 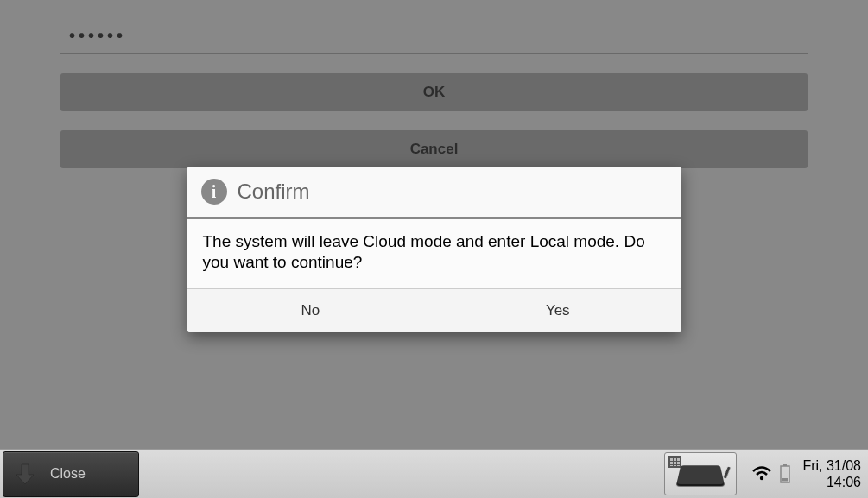 What do you see at coordinates (71, 475) in the screenshot?
I see `close-button: Close` at bounding box center [71, 475].